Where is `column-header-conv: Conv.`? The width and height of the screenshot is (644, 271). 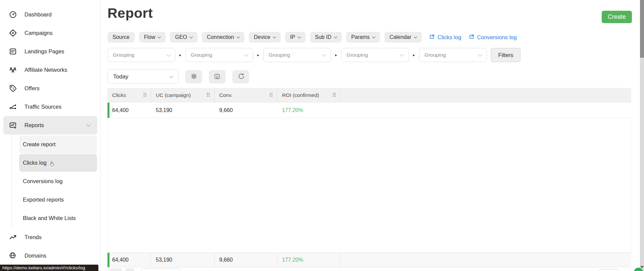 column-header-conv: Conv. is located at coordinates (246, 95).